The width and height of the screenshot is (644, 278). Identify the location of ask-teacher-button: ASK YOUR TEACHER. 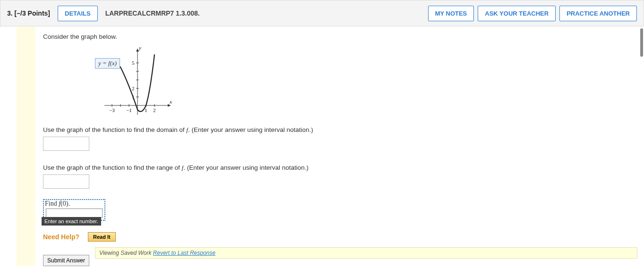
(517, 13).